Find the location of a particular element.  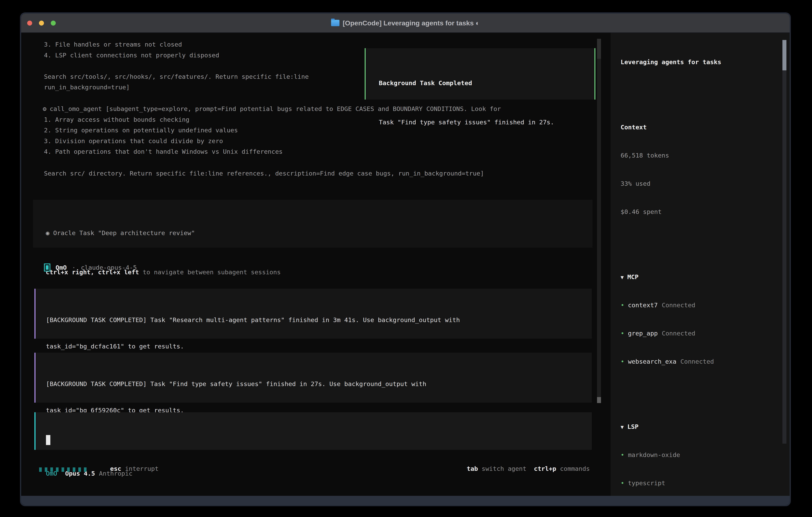

bug-list-item: 3. Division operations that could divide… is located at coordinates (134, 141).